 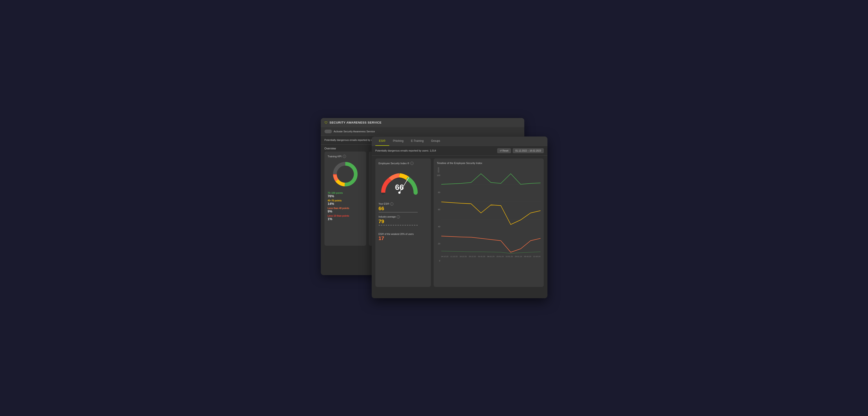 I want to click on your-esi-info-icon: i, so click(x=392, y=204).